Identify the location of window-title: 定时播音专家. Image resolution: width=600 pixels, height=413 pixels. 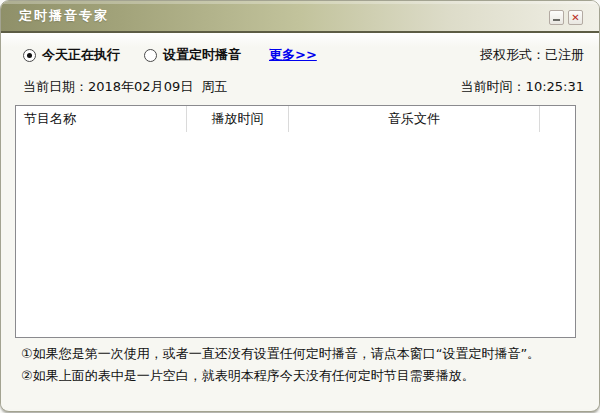
(55, 16).